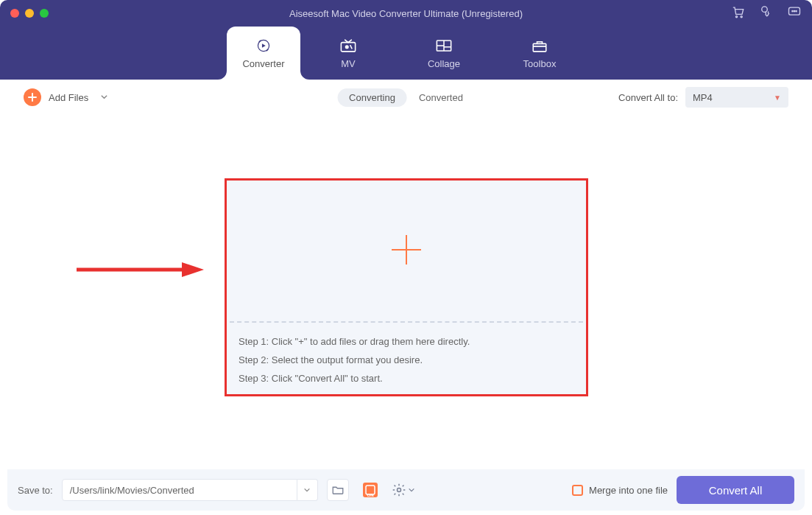 The width and height of the screenshot is (812, 515). What do you see at coordinates (348, 53) in the screenshot?
I see `tab-mv: MV` at bounding box center [348, 53].